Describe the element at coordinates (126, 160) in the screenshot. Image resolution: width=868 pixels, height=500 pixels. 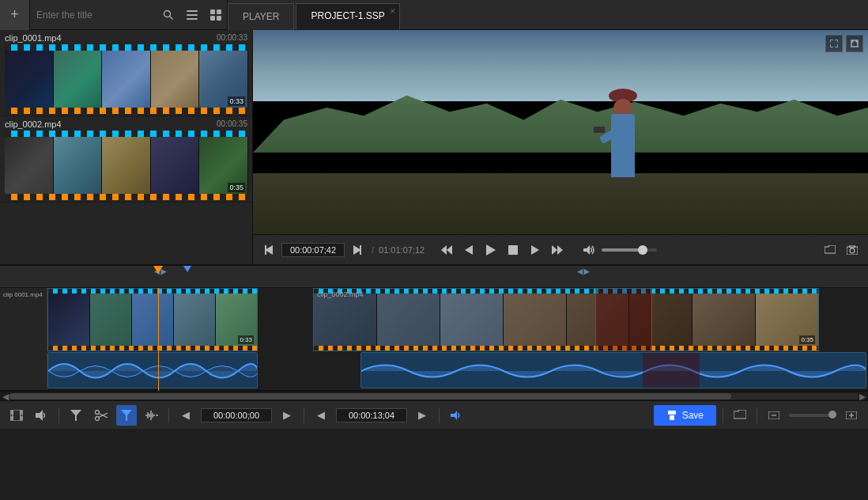
I see `media-item-2: clip_0002.mp4 00:00:35 0:35` at that location.